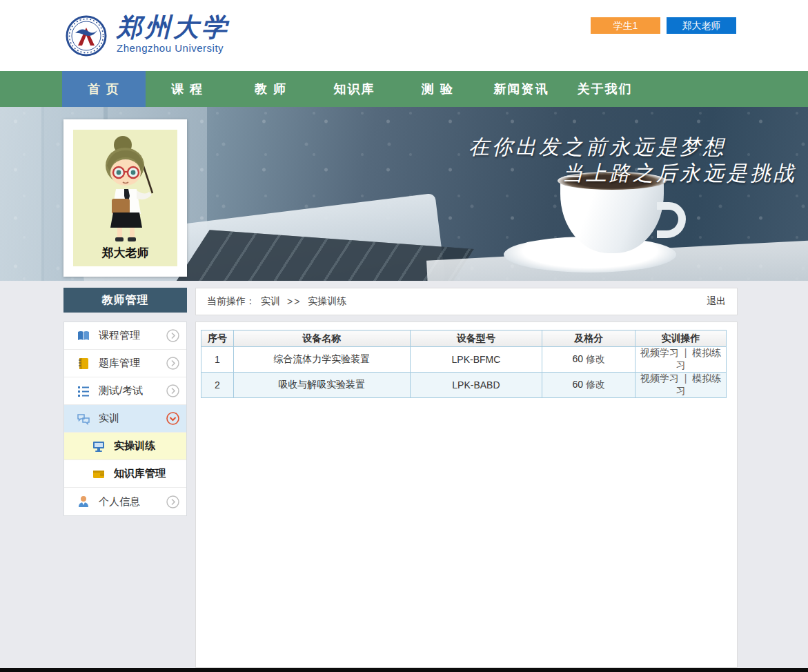 The width and height of the screenshot is (808, 672). I want to click on wallet-icon, so click(99, 474).